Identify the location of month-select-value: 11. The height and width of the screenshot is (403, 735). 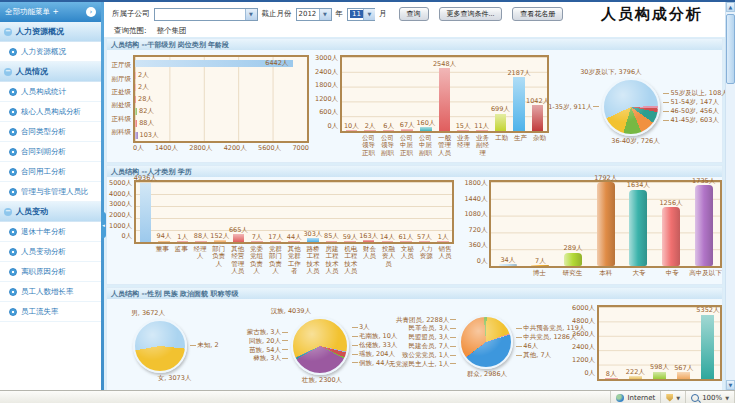
(356, 14).